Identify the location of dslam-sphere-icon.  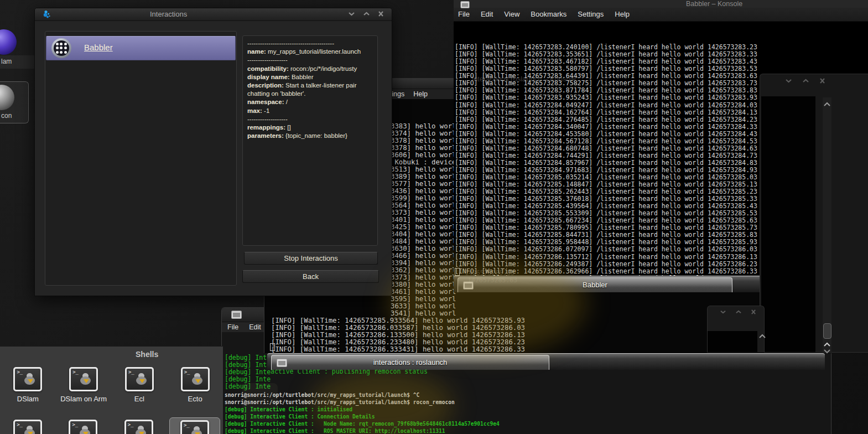
(8, 42).